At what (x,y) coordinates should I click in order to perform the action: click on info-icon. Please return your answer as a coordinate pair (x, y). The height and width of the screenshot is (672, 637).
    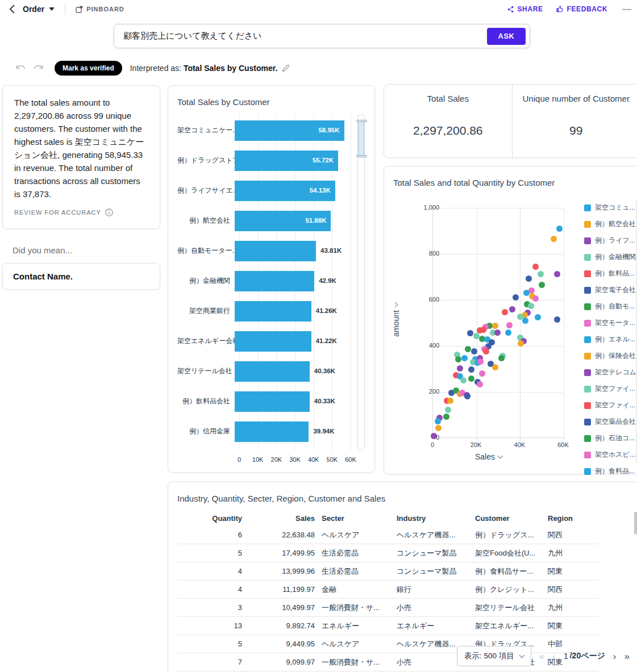
    Looking at the image, I should click on (109, 212).